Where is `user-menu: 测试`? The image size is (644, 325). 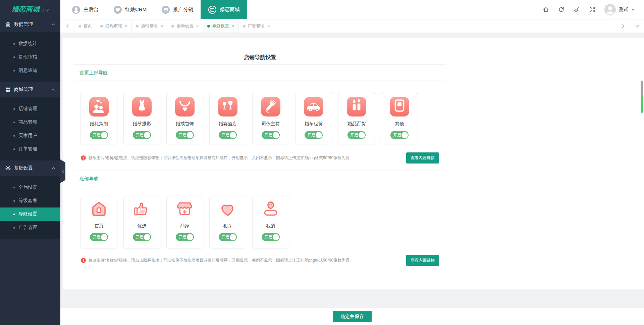
user-menu: 测试 is located at coordinates (620, 10).